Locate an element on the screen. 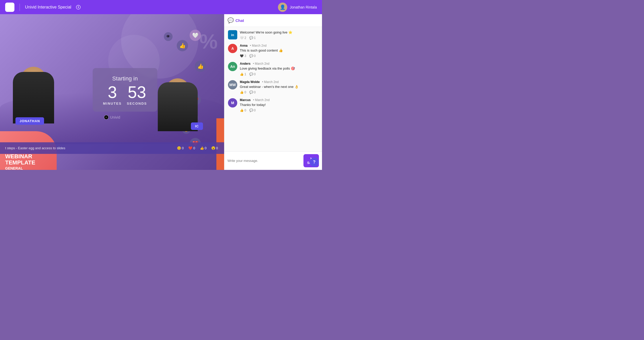  chat-message-anna-content: Anna • March 2nd This is such good conte… is located at coordinates (279, 51).